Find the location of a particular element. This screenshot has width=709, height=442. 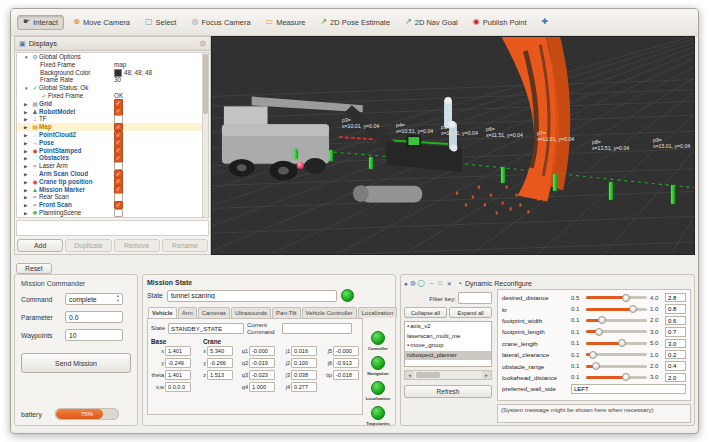

display-row: ▶▤Map✓ is located at coordinates (112, 127).